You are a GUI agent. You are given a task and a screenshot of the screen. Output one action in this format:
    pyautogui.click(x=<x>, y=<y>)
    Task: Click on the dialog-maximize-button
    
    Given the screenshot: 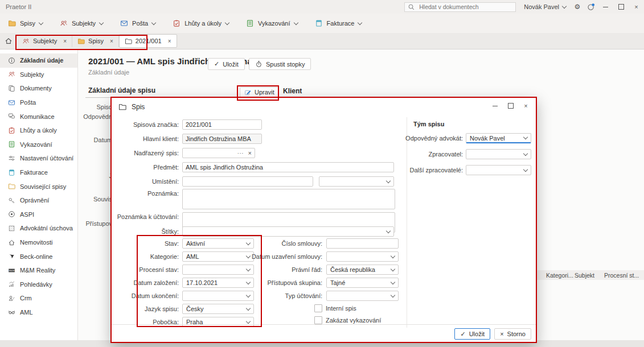 What is the action you would take?
    pyautogui.click(x=510, y=106)
    